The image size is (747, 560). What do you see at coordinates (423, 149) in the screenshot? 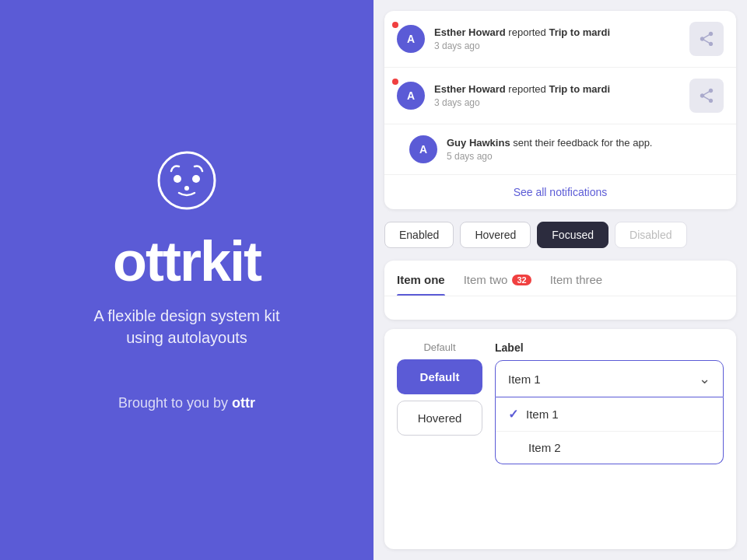
I see `avatar-3: A` at bounding box center [423, 149].